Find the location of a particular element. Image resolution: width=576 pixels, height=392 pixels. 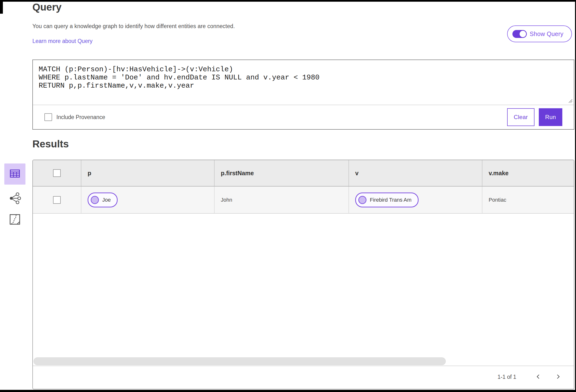

entity-pill-label: Joe is located at coordinates (107, 200).